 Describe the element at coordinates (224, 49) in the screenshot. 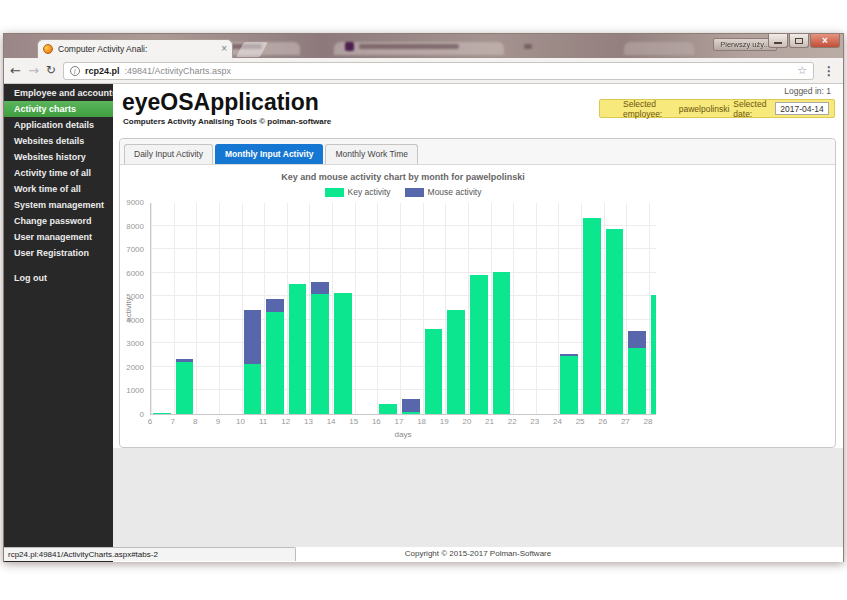

I see `tab-close-icon: ×` at that location.